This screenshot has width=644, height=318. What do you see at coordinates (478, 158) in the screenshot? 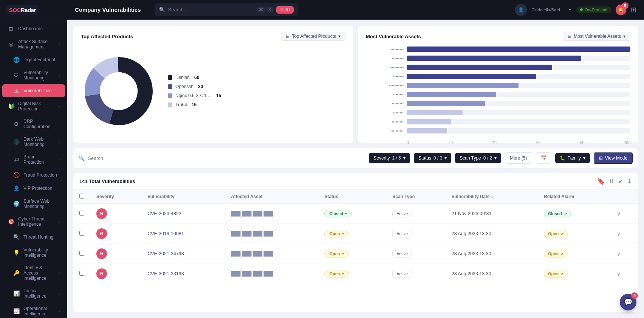
I see `scan-type-filter-button: Scan Type 0 / 2 ▾` at bounding box center [478, 158].